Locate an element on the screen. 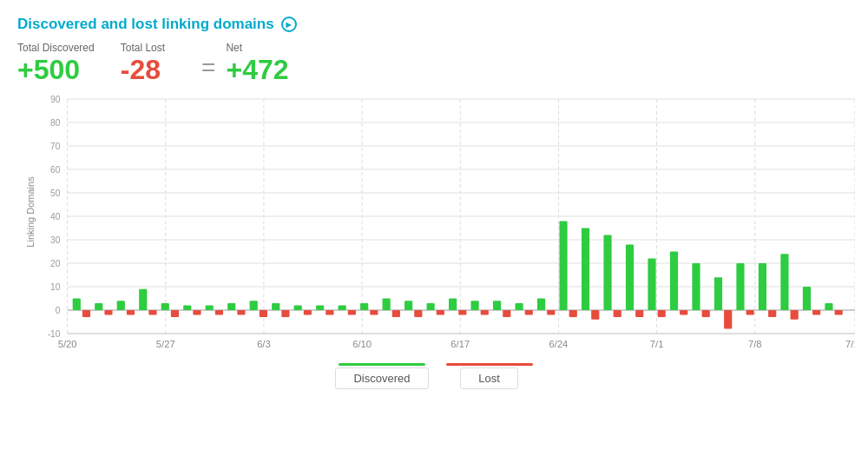  legend-lost: Lost is located at coordinates (490, 376).